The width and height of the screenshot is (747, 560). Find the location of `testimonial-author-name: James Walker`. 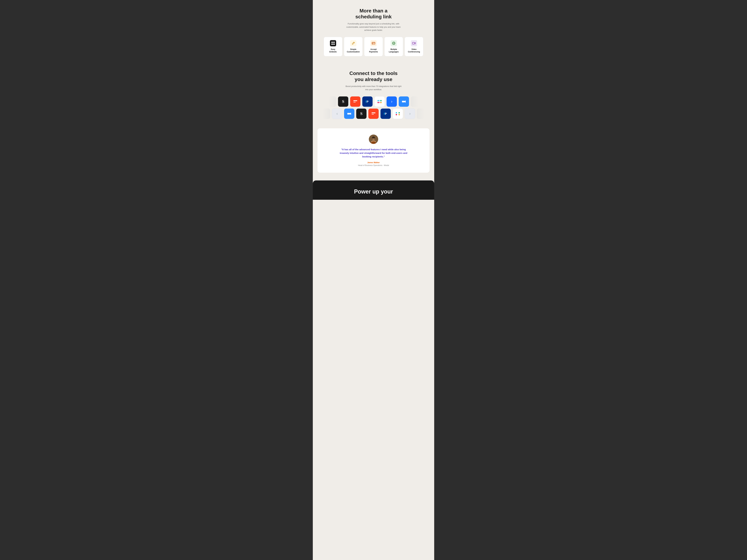

testimonial-author-name: James Walker is located at coordinates (374, 163).